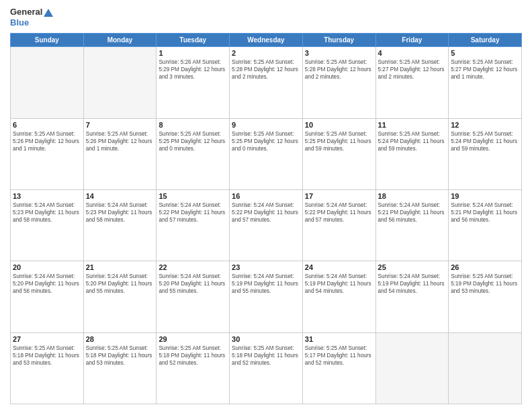  I want to click on day-cell: 10Sunrise: 5:25 AM Sunset: 5:25 PM Dayli…, so click(339, 154).